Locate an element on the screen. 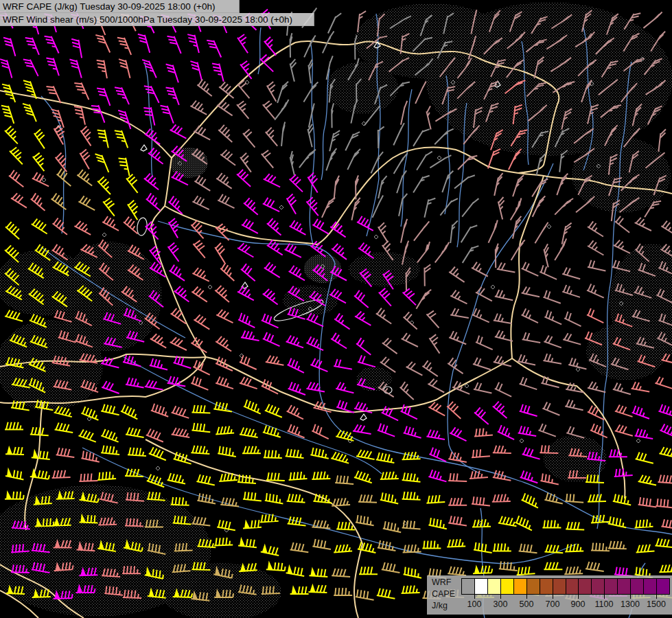  title-bar-cape: WRF CAPE (J/kg) Tuesday 30-09-2025 18:00… is located at coordinates (119, 7).